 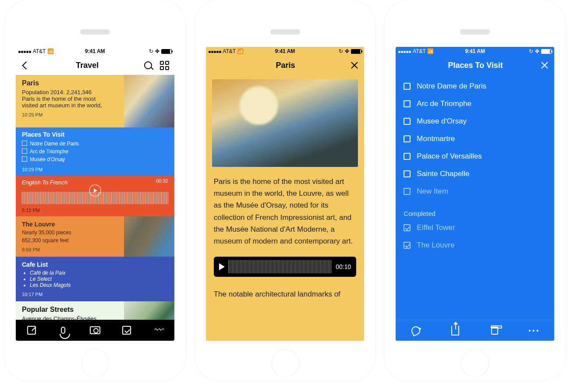 What do you see at coordinates (63, 330) in the screenshot?
I see `mic-icon` at bounding box center [63, 330].